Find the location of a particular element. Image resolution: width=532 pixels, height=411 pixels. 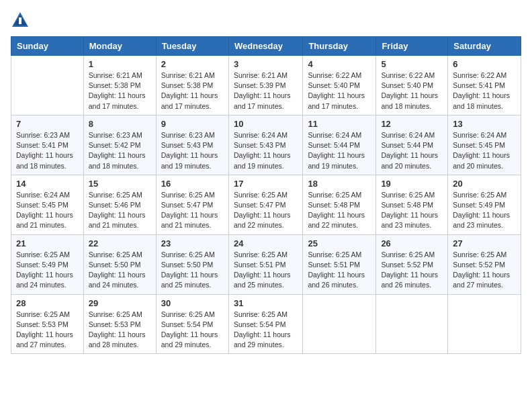

calendar-cell: 18Sunrise: 6:25 AM Sunset: 5:48 PM Dayli… is located at coordinates (340, 204).